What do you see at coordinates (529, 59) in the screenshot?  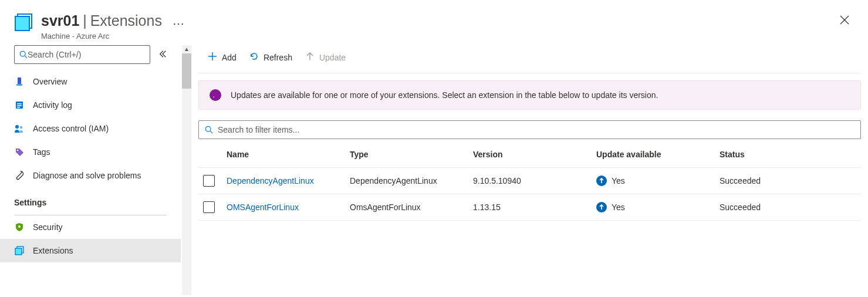 I see `toolbar: Add Refresh Update` at bounding box center [529, 59].